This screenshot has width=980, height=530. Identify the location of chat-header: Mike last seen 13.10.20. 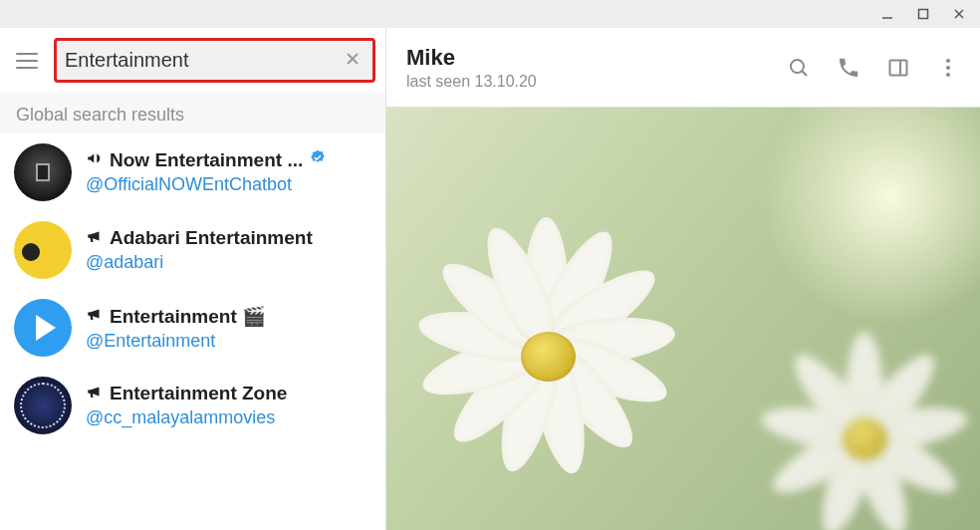
(683, 68).